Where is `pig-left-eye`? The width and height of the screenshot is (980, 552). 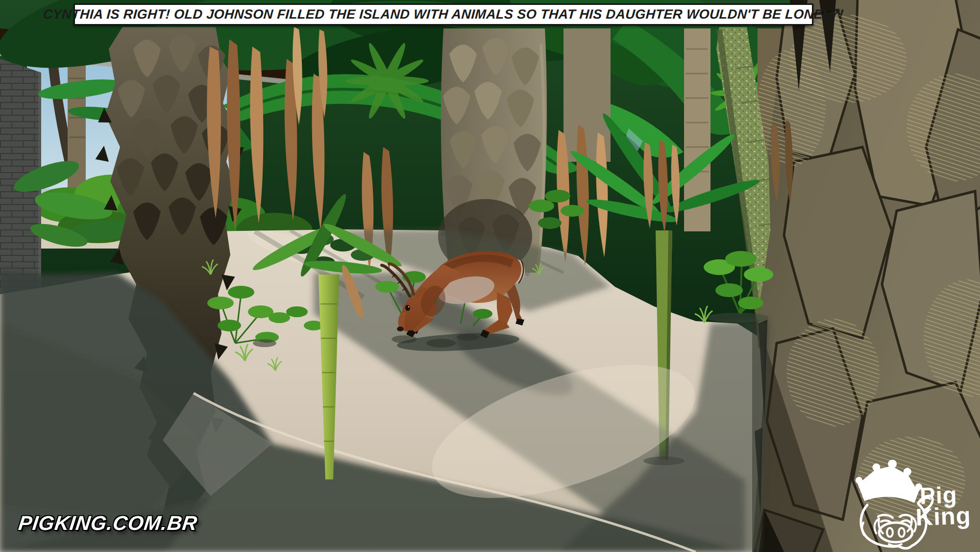 pig-left-eye is located at coordinates (885, 519).